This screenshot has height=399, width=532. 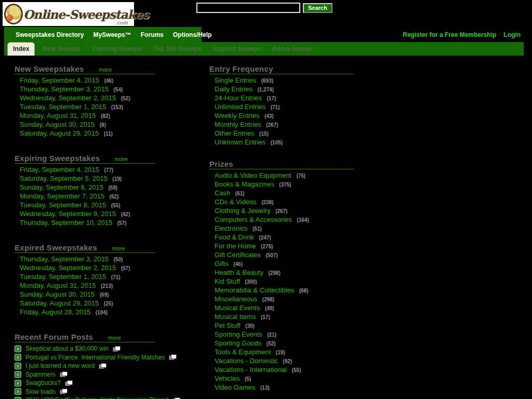 What do you see at coordinates (67, 349) in the screenshot?
I see `forum-post-link: Skeptical about a $30,000 win` at bounding box center [67, 349].